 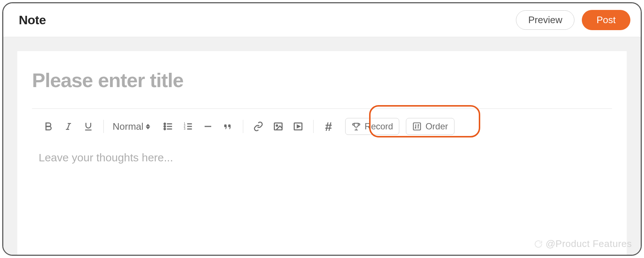 I want to click on image-icon, so click(x=278, y=126).